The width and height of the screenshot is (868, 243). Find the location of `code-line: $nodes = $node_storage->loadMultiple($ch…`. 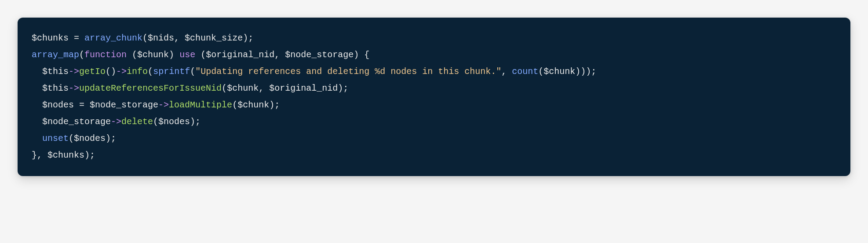

code-line: $nodes = $node_storage->loadMultiple($ch… is located at coordinates (434, 105).